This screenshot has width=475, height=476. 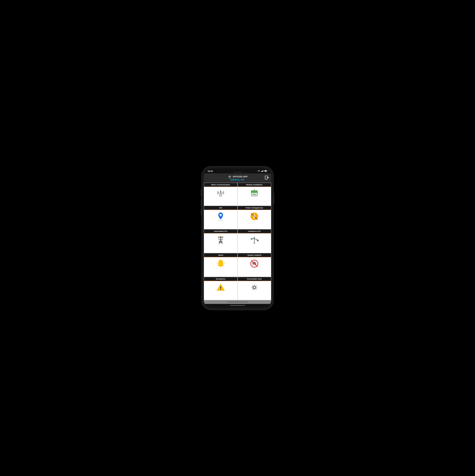 I want to click on overloaded-dts-icon: !, so click(x=221, y=240).